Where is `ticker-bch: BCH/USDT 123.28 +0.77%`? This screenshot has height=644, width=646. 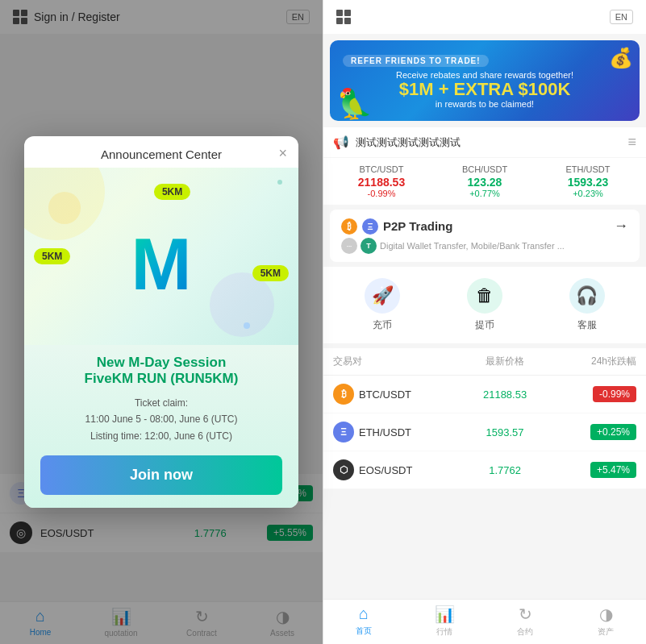 ticker-bch: BCH/USDT 123.28 +0.77% is located at coordinates (485, 181).